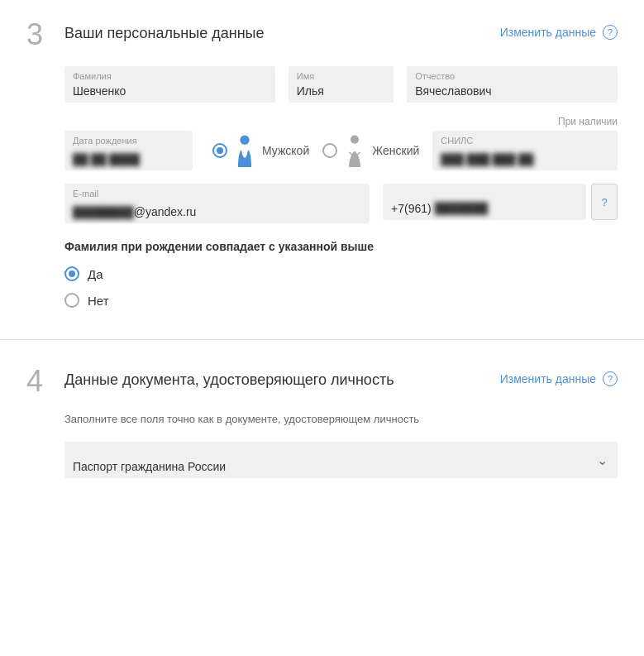 This screenshot has height=656, width=644. I want to click on section-4-help-icon: ?, so click(610, 379).